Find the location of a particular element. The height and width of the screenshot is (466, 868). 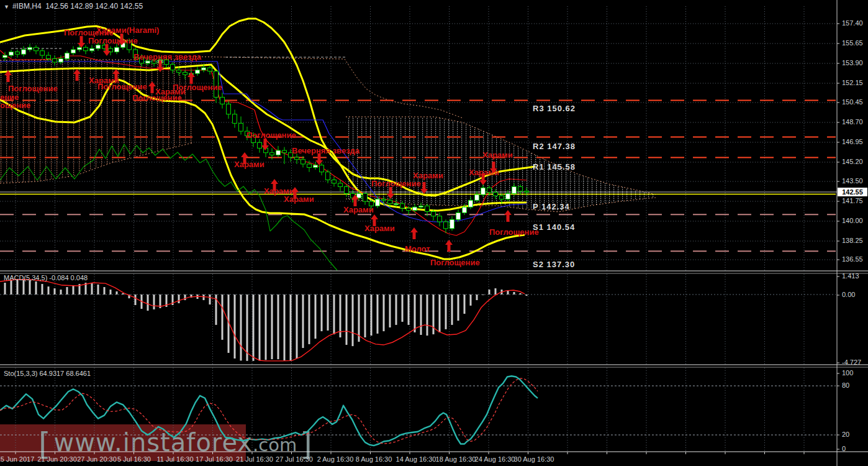

time-axis-label: 11 Jul 16:30 is located at coordinates (175, 459).